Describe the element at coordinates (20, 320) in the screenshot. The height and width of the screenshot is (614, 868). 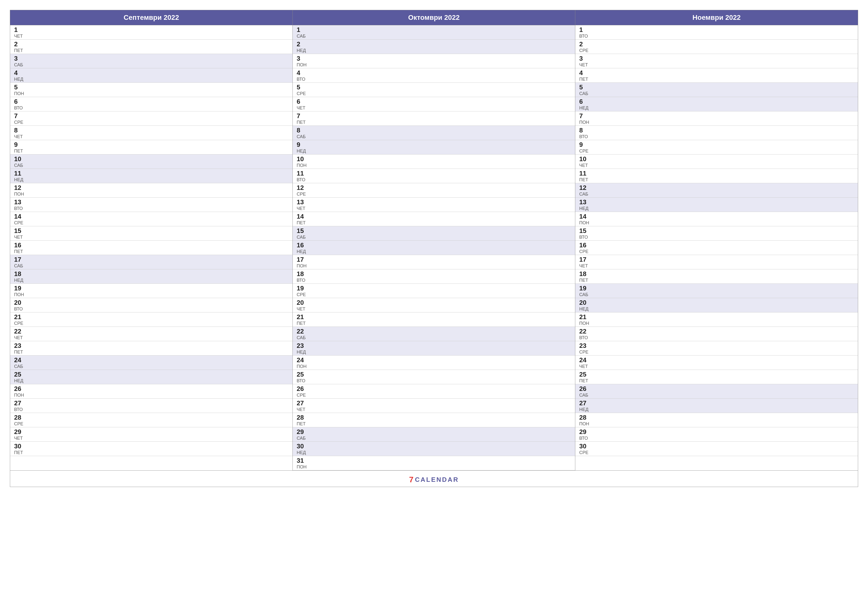
I see `day-info: 21СРЕ` at that location.